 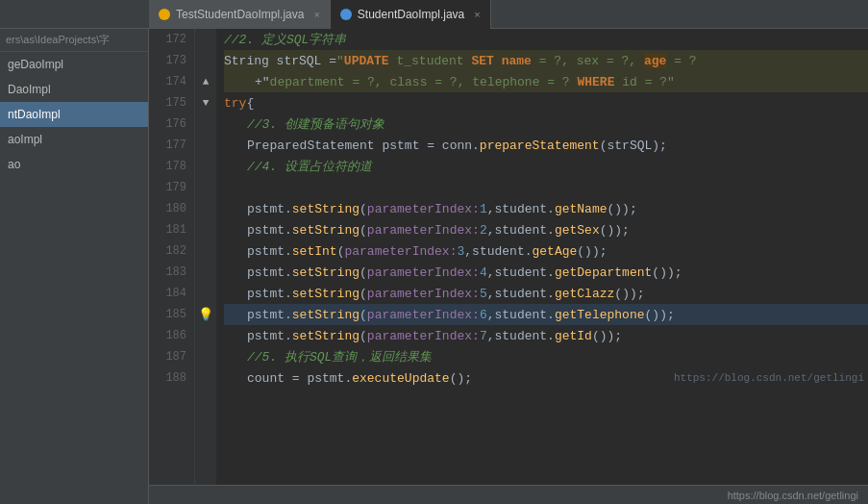 I want to click on tab-label-1: TestStudentDaoImpl.java, so click(x=240, y=14).